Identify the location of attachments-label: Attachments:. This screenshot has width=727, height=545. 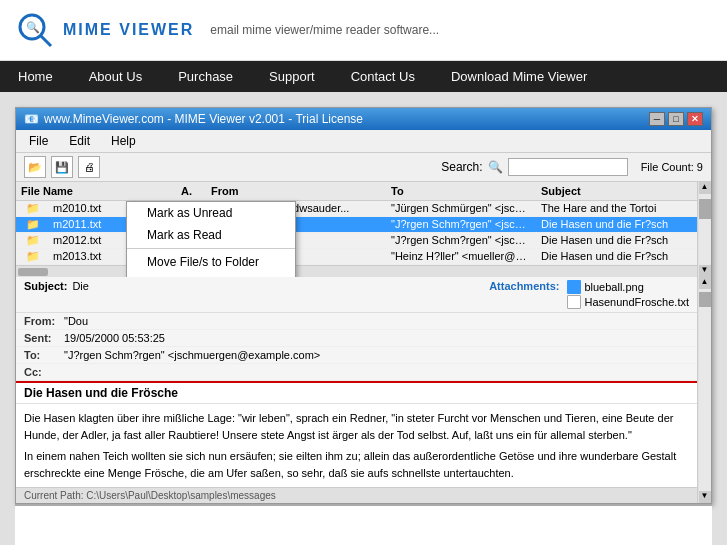
(524, 294).